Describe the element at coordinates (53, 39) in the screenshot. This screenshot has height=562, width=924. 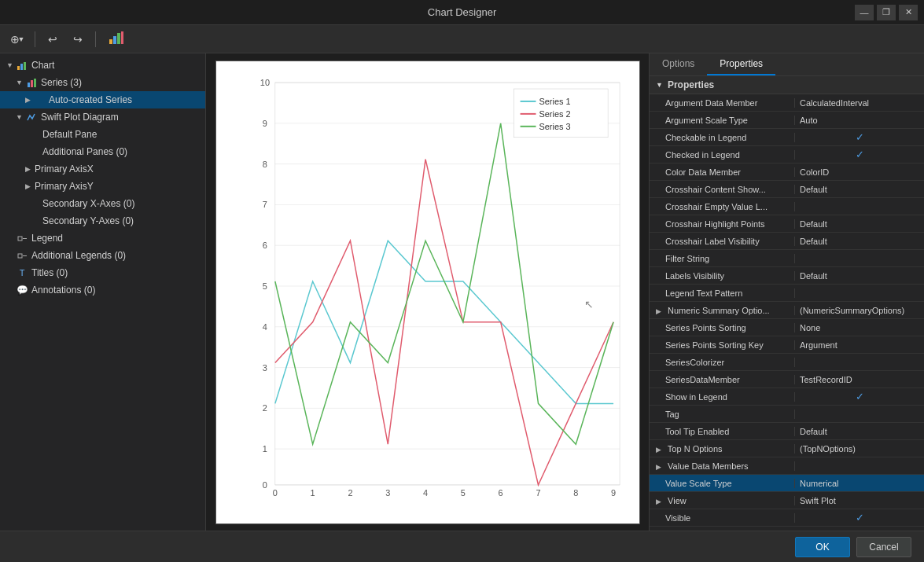
I see `undo-icon: ↩` at that location.